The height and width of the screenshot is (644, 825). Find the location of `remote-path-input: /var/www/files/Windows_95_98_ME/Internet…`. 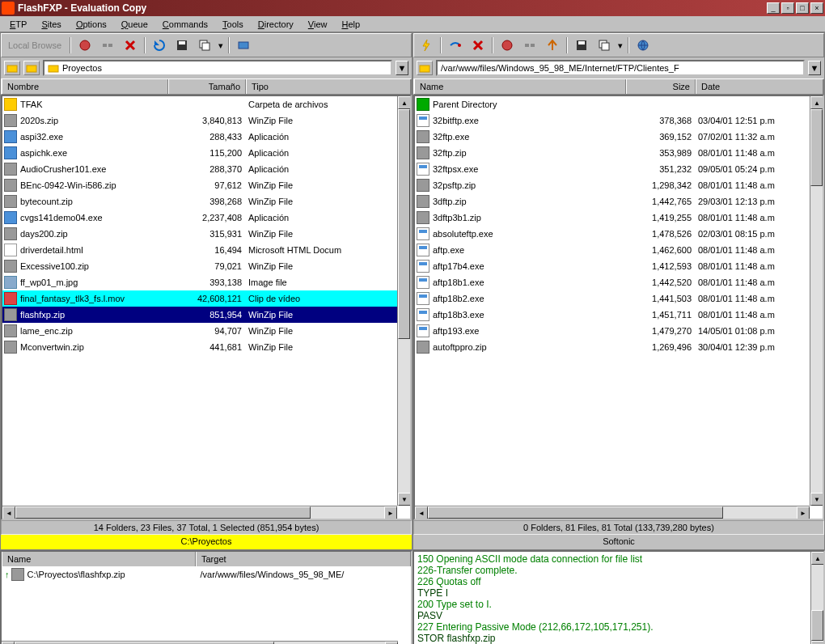

remote-path-input: /var/www/files/Windows_95_98_ME/Internet… is located at coordinates (620, 68).